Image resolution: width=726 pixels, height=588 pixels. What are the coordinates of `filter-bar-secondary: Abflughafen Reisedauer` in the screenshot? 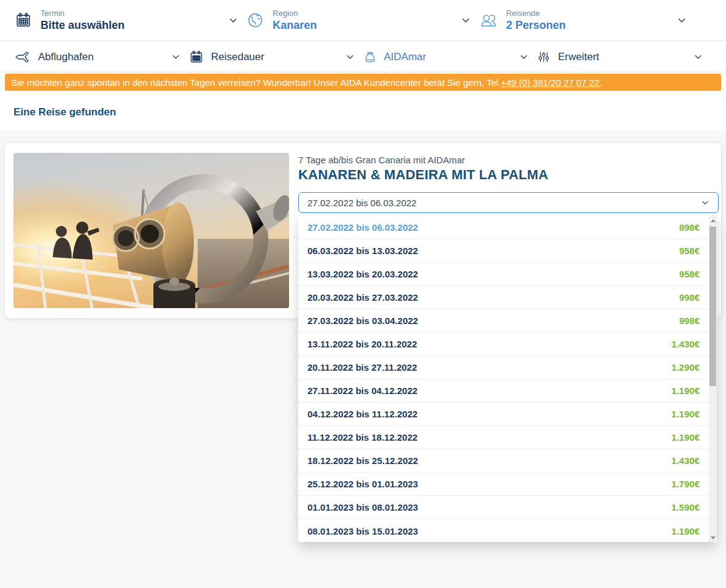 It's located at (363, 57).